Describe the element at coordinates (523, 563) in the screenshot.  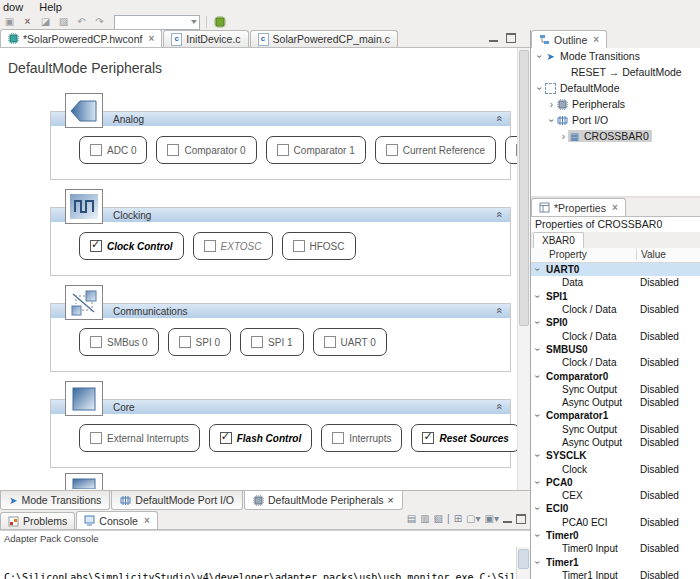
I see `console-scrollbar` at that location.